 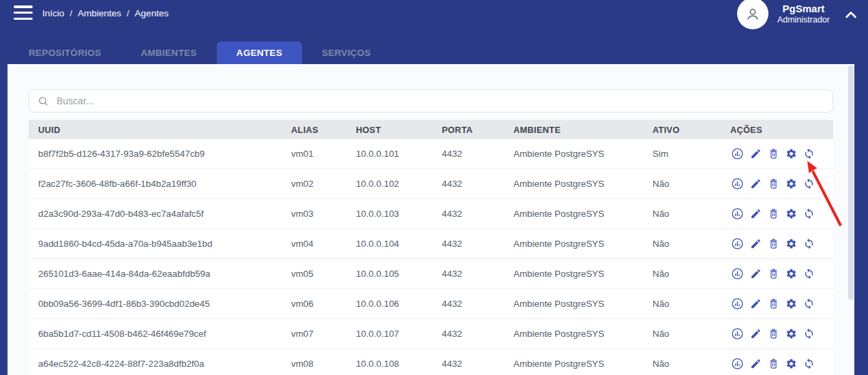 I want to click on breadcrumb-ambientes: Ambientes, so click(x=100, y=14).